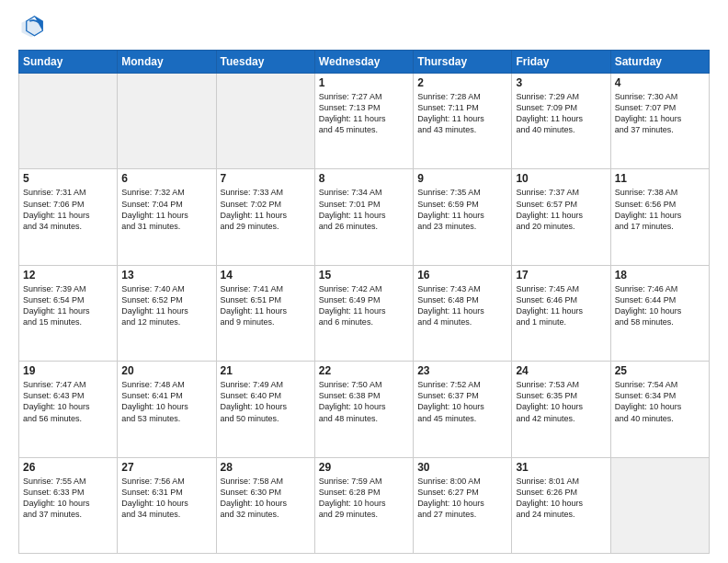 Image resolution: width=728 pixels, height=563 pixels. I want to click on day-number: 13, so click(166, 275).